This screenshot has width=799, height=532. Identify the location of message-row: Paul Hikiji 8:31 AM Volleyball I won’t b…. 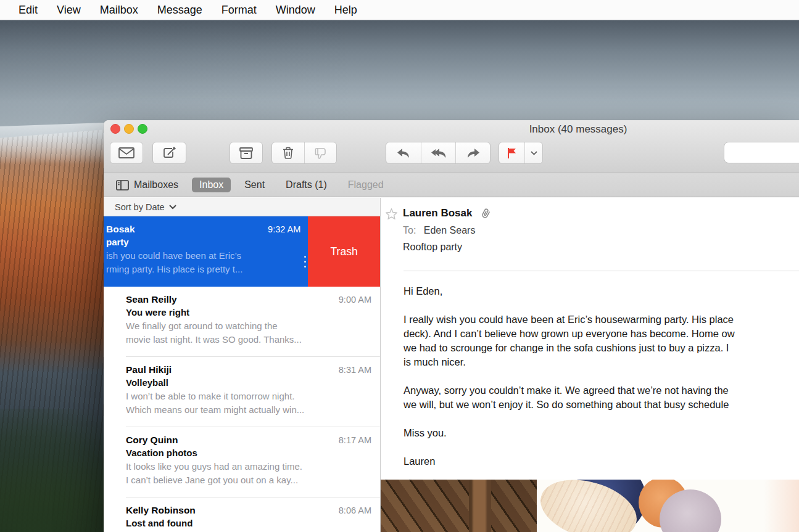
(242, 392).